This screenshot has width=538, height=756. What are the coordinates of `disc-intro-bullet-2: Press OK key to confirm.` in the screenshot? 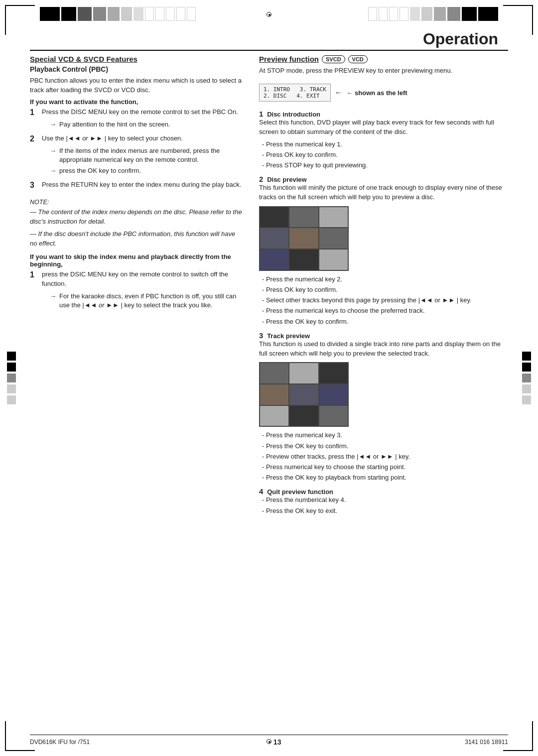 It's located at (385, 155).